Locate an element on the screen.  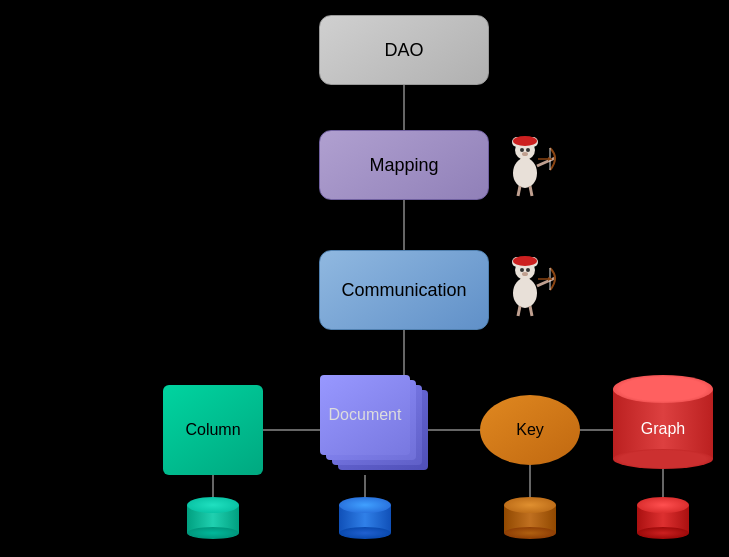
graph-cyl-bottom is located at coordinates (663, 459).